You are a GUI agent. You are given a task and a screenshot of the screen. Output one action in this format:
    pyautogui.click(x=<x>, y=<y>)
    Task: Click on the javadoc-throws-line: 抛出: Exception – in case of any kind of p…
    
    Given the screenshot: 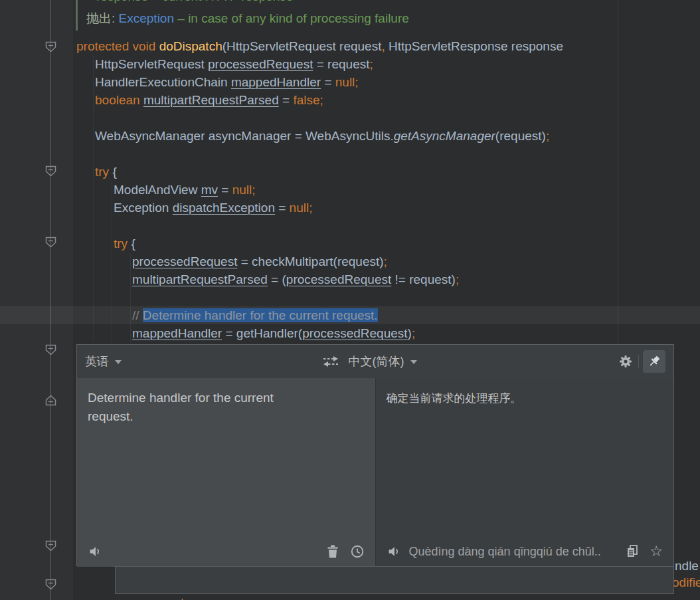 What is the action you would take?
    pyautogui.click(x=248, y=19)
    